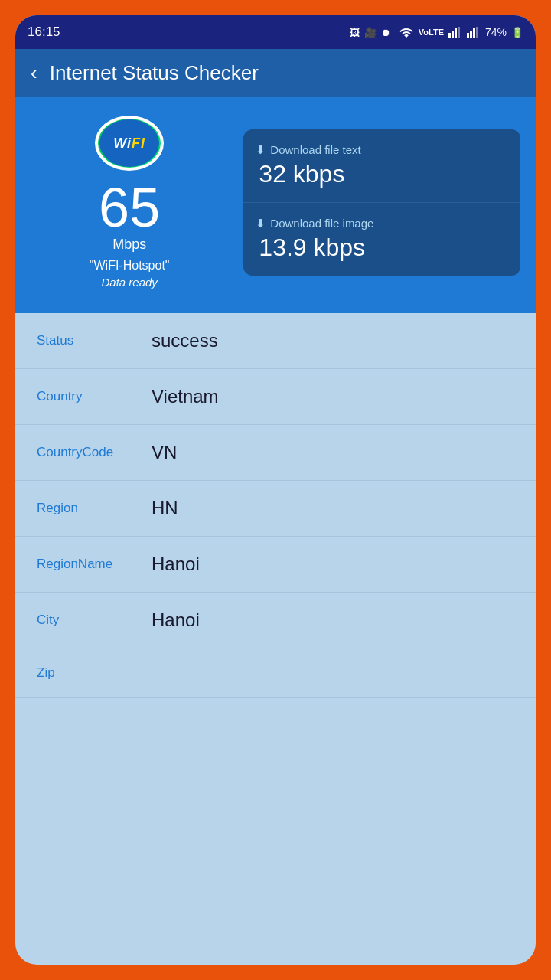 The height and width of the screenshot is (980, 551). Describe the element at coordinates (86, 564) in the screenshot. I see `region-name-label: RegionName` at that location.